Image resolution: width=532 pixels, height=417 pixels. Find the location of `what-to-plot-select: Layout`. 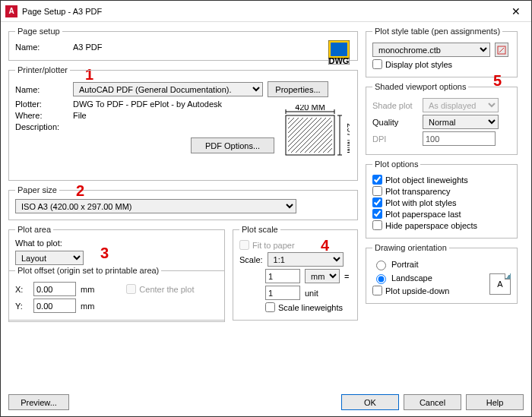

what-to-plot-select: Layout is located at coordinates (49, 258).